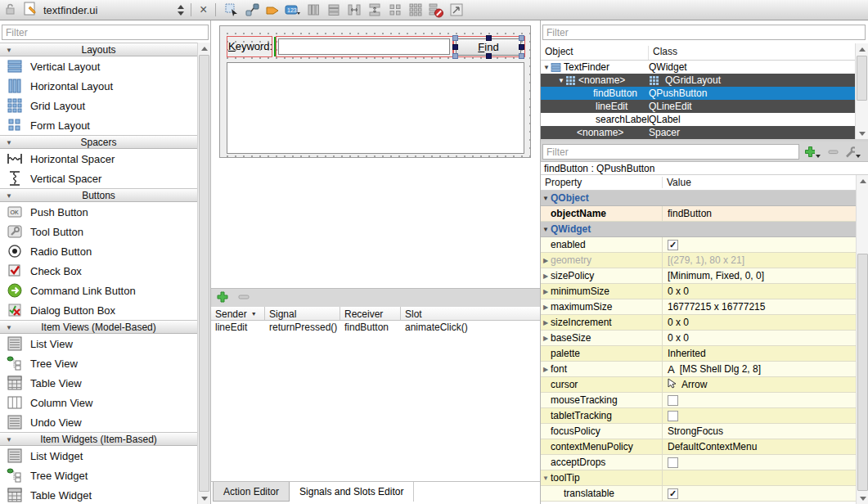 The width and height of the screenshot is (868, 504). Describe the element at coordinates (98, 142) in the screenshot. I see `category-spacers: ▼Spacers` at that location.